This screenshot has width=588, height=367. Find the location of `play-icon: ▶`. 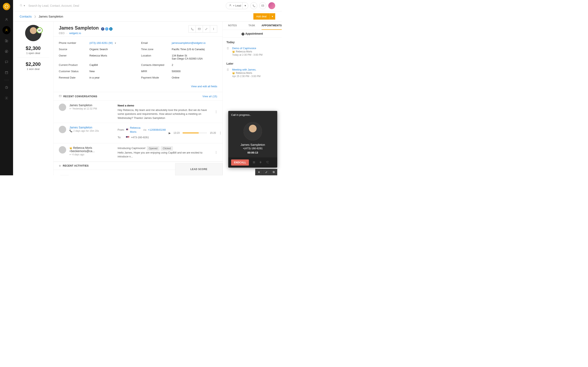

play-icon: ▶ is located at coordinates (170, 133).